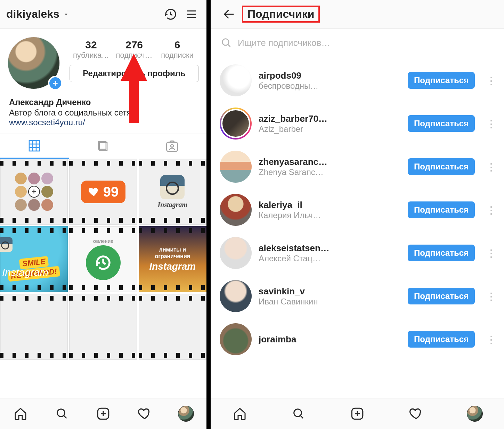 This screenshot has height=429, width=504. What do you see at coordinates (330, 292) in the screenshot?
I see `follower-username: savinkin_v` at bounding box center [330, 292].